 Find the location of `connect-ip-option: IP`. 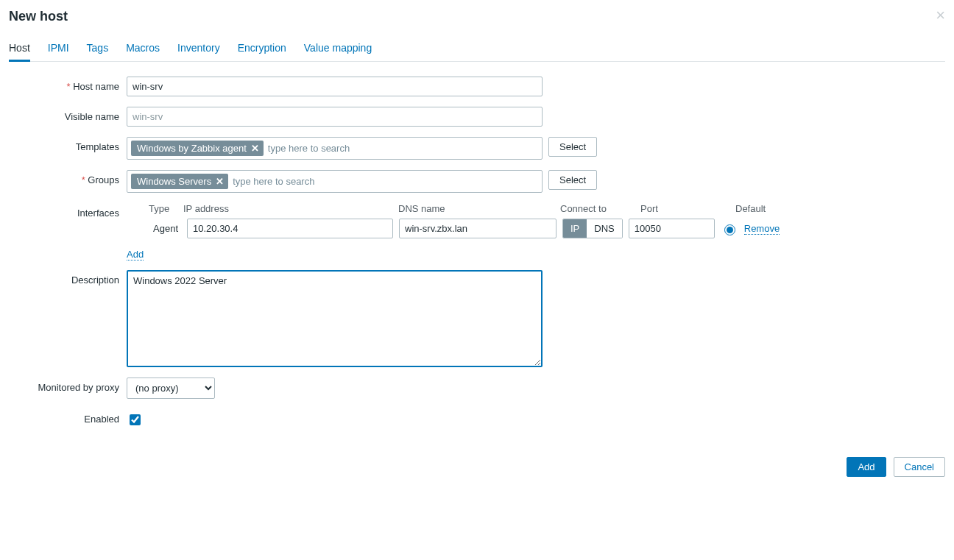

connect-ip-option: IP is located at coordinates (575, 228).